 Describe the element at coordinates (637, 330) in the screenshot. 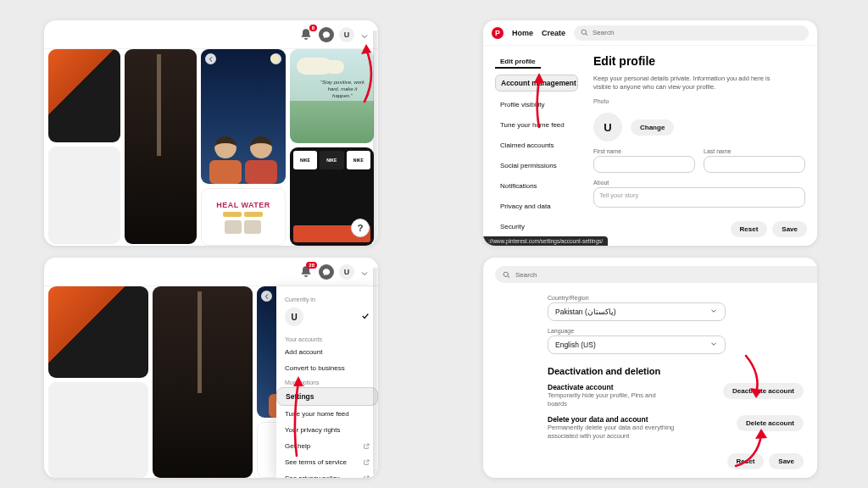

I see `language-label: Language` at that location.